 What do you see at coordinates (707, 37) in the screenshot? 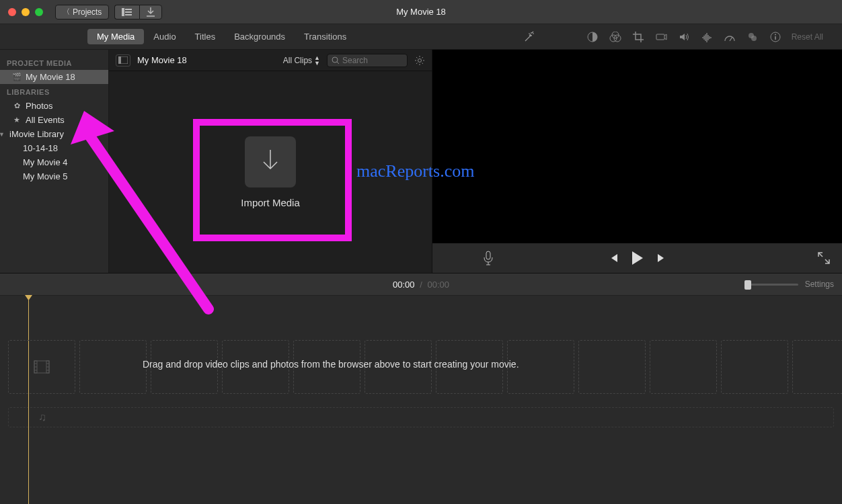
I see `noise-reduction-icon` at bounding box center [707, 37].